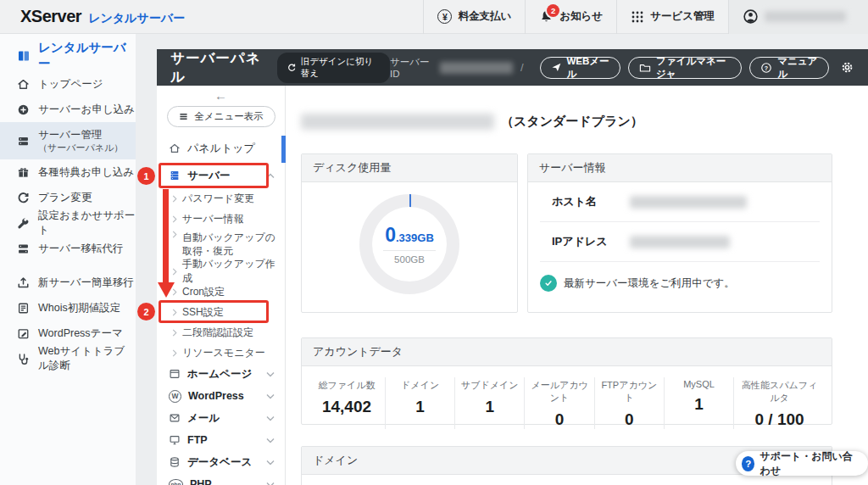  What do you see at coordinates (693, 68) in the screenshot?
I see `file-manager-label: ファイルマネージャ` at bounding box center [693, 68].